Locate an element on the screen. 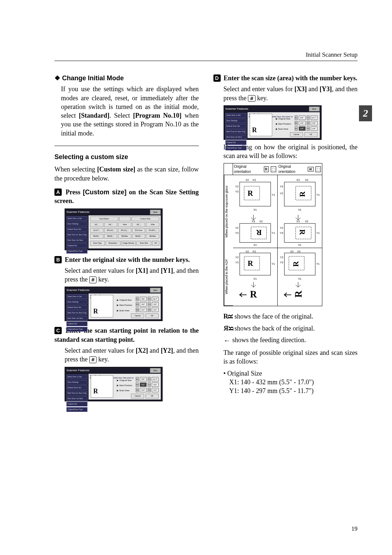  running-header: Initial Scanner Setup is located at coordinates (206, 56).